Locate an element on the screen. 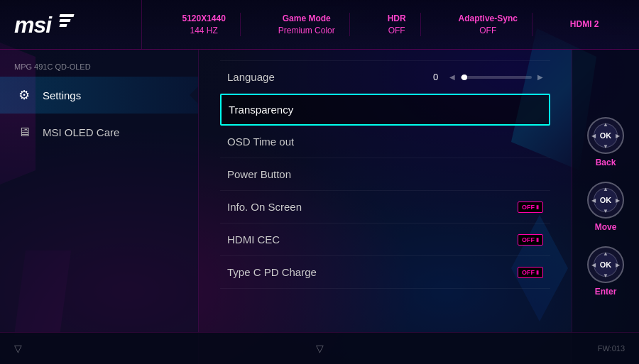  settings-icon: ⚙ is located at coordinates (24, 95).